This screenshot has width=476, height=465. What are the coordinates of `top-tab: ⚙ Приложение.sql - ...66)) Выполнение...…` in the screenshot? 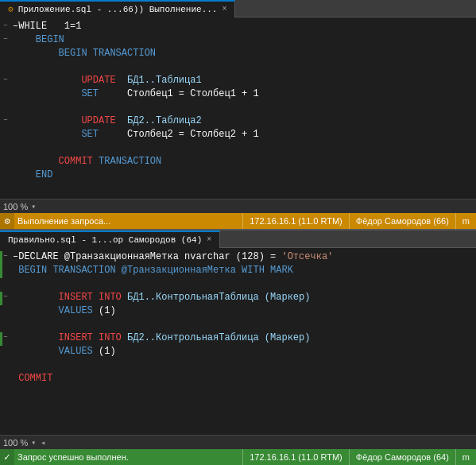 It's located at (118, 9).